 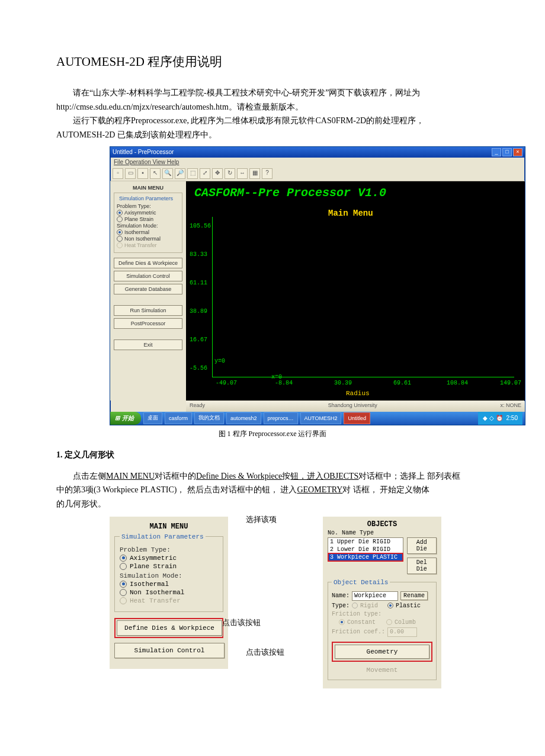 What do you see at coordinates (405, 622) in the screenshot?
I see `columb-label: Columb` at bounding box center [405, 622].